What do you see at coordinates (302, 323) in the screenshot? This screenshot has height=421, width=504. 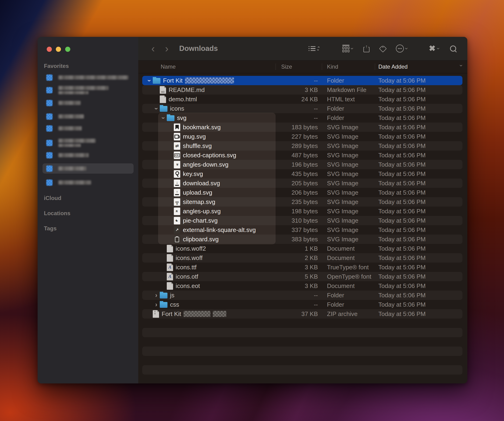 I see `empty-row-stripe` at bounding box center [302, 323].